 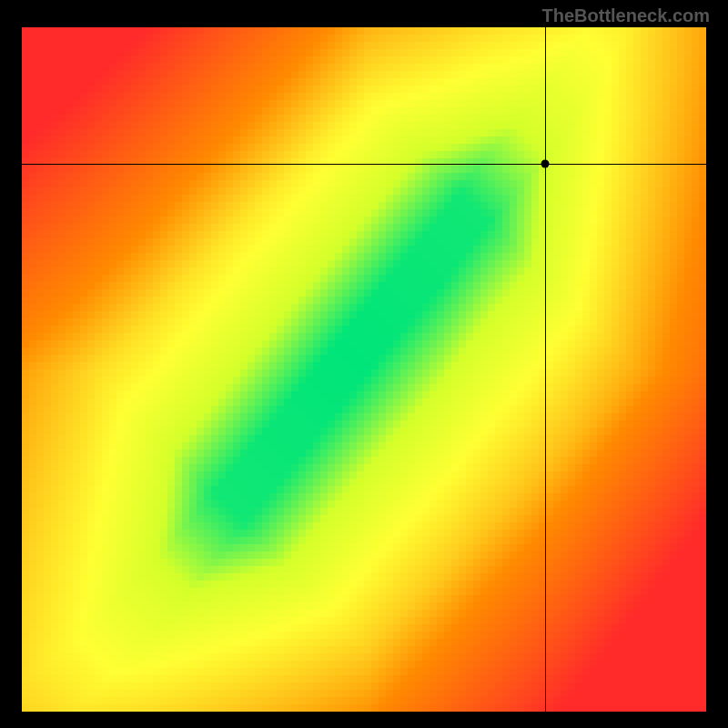 I want to click on crosshair-point, so click(x=546, y=164).